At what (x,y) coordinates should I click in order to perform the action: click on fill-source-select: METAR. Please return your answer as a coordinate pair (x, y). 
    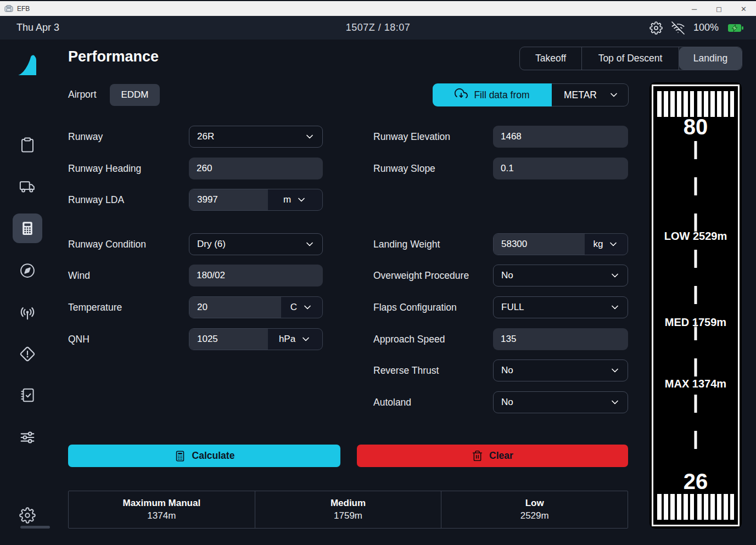
    Looking at the image, I should click on (590, 95).